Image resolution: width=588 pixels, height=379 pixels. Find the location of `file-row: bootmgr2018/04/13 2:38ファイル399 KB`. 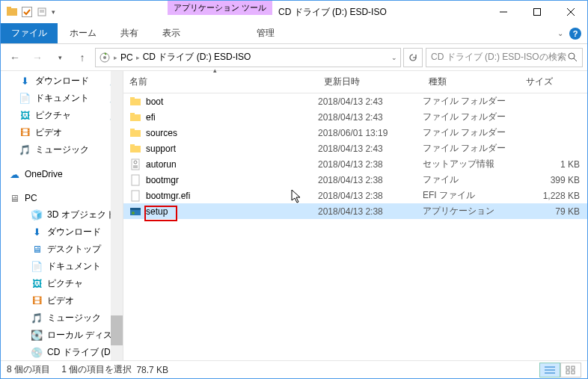

file-row: bootmgr2018/04/13 2:38ファイル399 KB is located at coordinates (355, 179).